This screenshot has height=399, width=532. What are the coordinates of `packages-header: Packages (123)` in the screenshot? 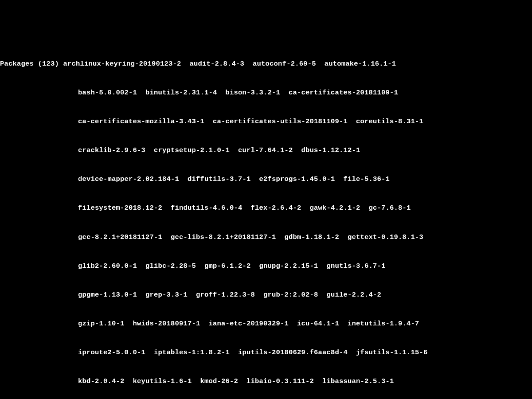 It's located at (29, 64).